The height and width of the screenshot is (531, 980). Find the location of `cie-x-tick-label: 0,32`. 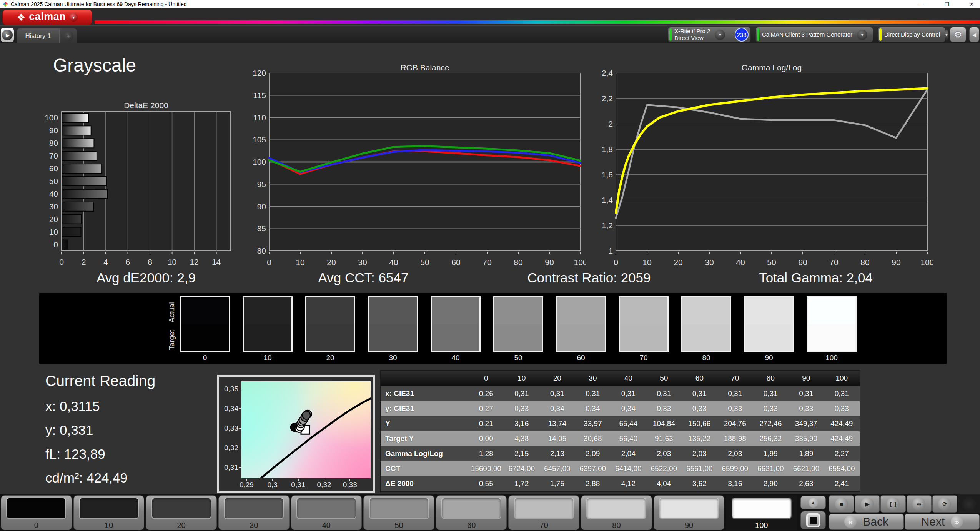

cie-x-tick-label: 0,32 is located at coordinates (324, 485).